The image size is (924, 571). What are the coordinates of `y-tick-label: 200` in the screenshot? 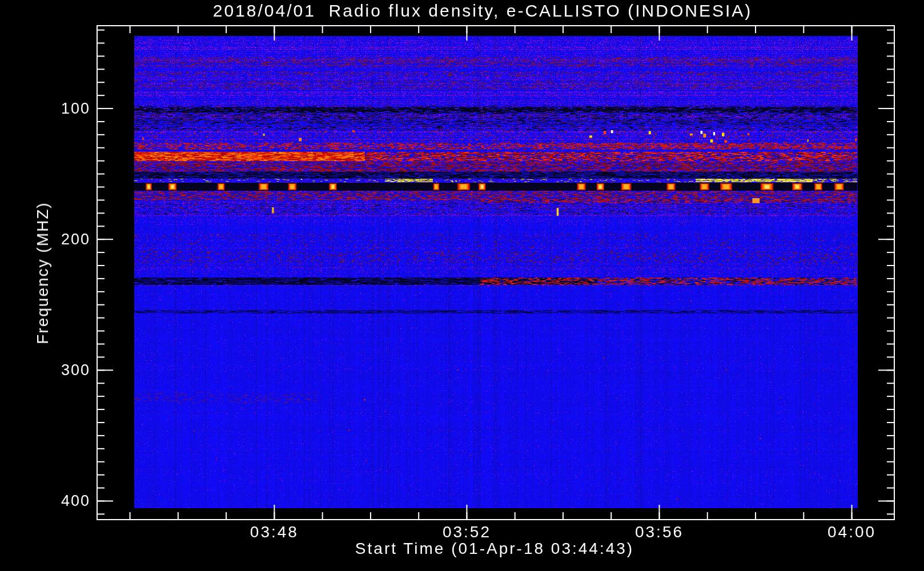 It's located at (58, 240).